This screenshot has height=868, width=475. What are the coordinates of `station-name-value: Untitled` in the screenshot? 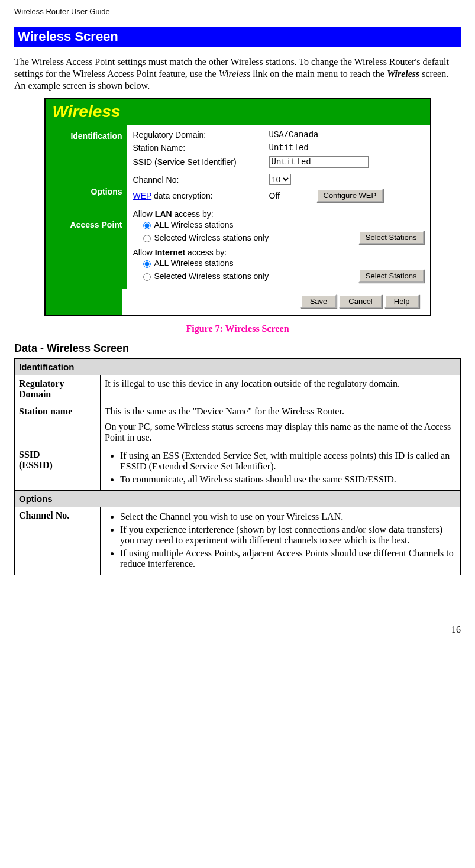 It's located at (289, 148).